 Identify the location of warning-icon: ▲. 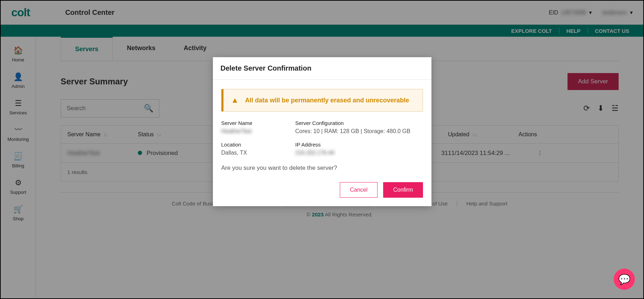
(235, 100).